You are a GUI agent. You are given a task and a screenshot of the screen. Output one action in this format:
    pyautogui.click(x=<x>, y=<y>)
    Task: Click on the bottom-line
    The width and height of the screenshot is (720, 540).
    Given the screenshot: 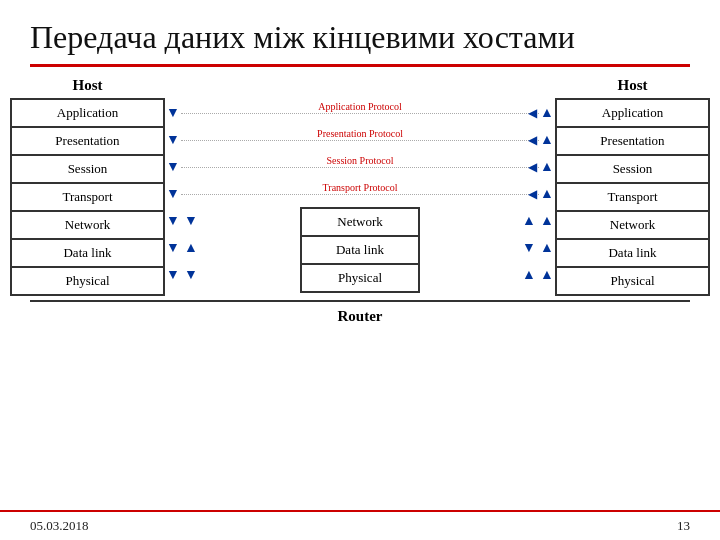 What is the action you would take?
    pyautogui.click(x=360, y=301)
    